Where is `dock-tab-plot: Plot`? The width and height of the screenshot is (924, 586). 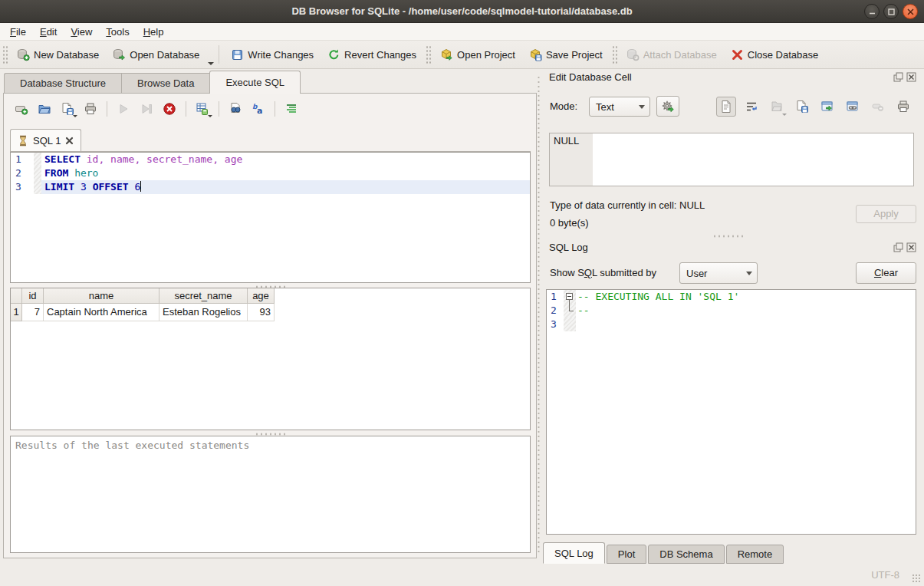
dock-tab-plot: Plot is located at coordinates (626, 554).